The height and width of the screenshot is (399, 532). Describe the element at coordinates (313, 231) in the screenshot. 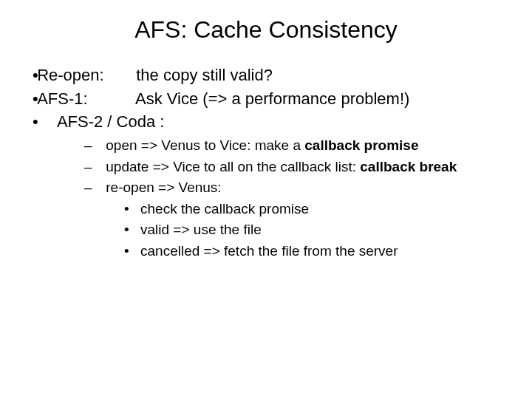

I see `subsub-valid: valid => use the file` at that location.